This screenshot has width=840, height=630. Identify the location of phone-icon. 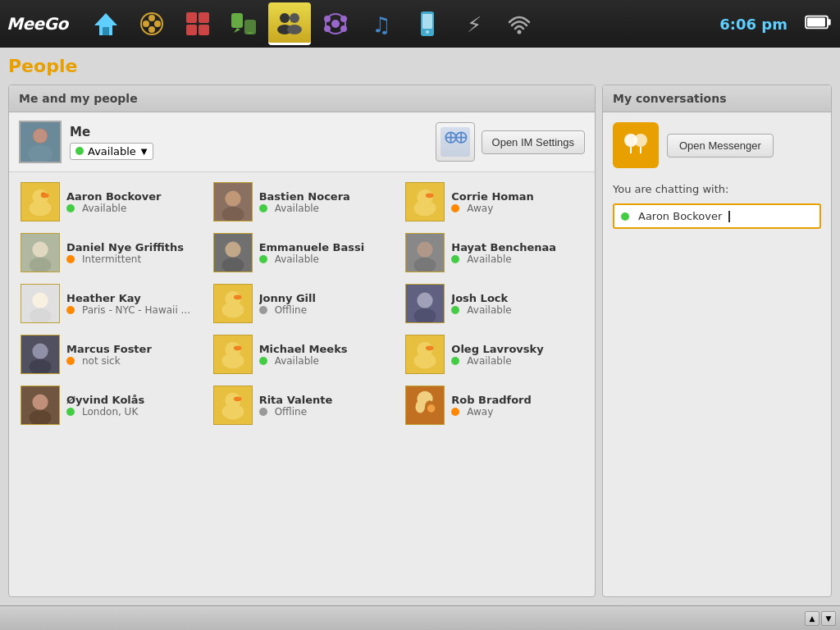
(427, 24).